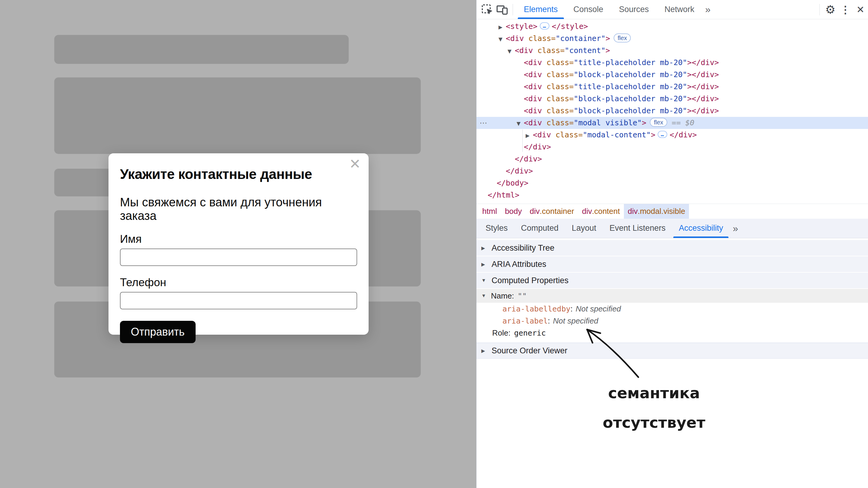 This screenshot has height=488, width=868. Describe the element at coordinates (672, 281) in the screenshot. I see `section-computed-properties: ▼Computed Properties` at that location.